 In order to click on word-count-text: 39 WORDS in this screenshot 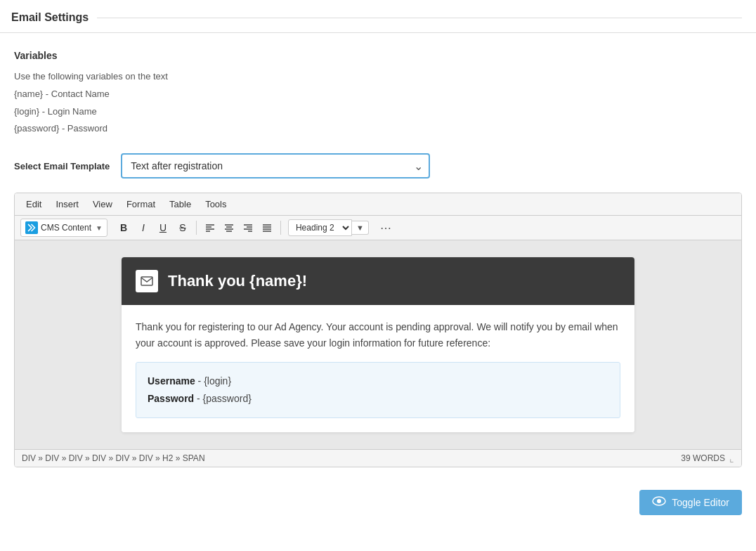, I will do `click(703, 458)`.